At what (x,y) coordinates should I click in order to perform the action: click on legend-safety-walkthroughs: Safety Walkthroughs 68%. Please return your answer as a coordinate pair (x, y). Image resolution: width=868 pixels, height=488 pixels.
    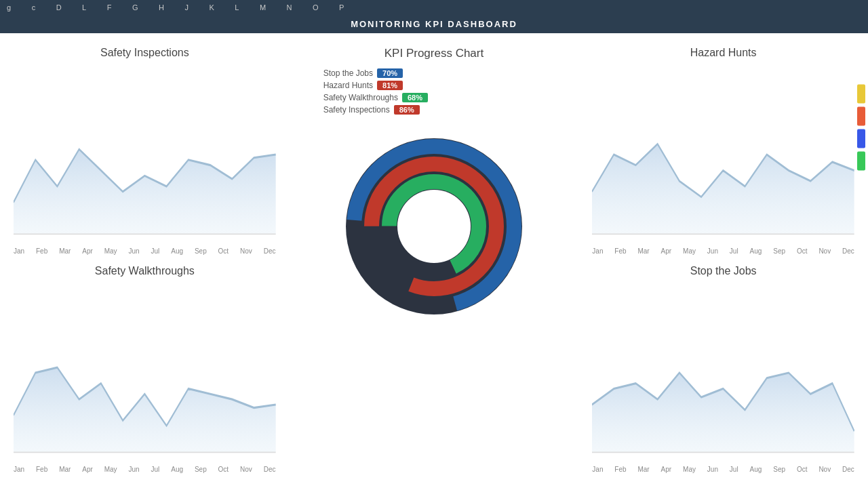
    Looking at the image, I should click on (376, 98).